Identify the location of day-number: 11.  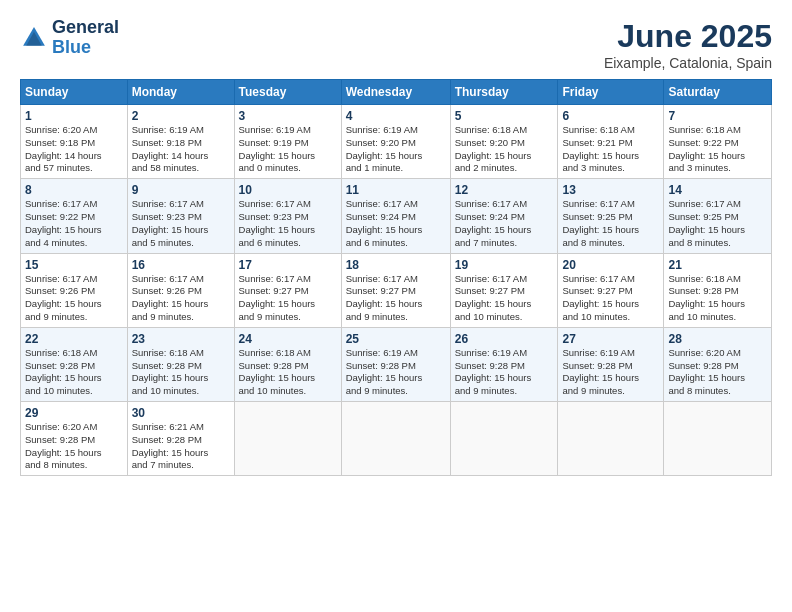
(396, 190).